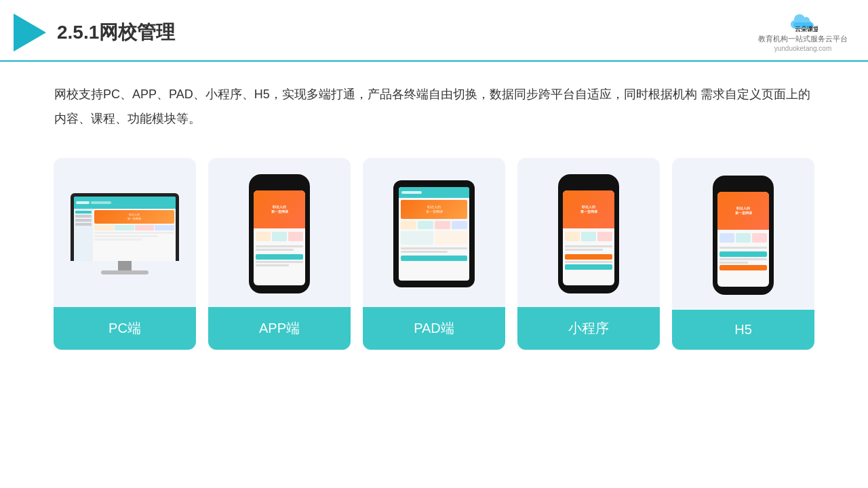 Image resolution: width=868 pixels, height=488 pixels. I want to click on phone-notch, so click(279, 185).